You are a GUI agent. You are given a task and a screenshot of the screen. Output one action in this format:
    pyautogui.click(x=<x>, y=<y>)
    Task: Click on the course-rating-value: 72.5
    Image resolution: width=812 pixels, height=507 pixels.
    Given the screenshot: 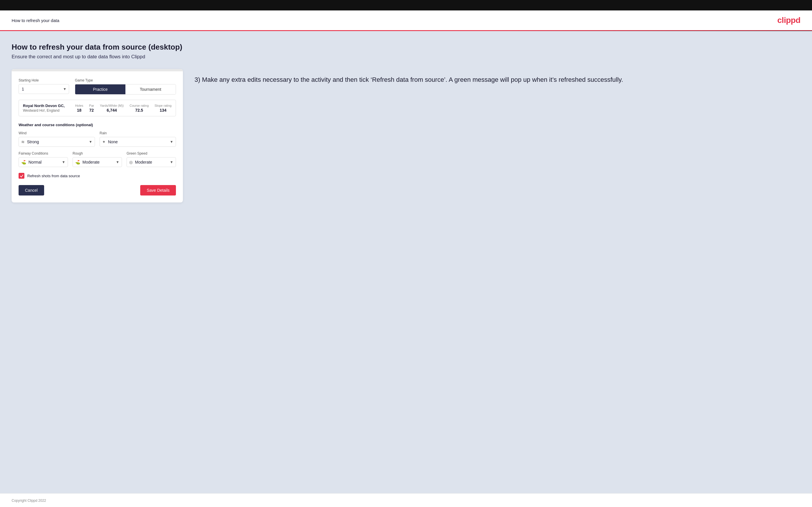 What is the action you would take?
    pyautogui.click(x=139, y=110)
    